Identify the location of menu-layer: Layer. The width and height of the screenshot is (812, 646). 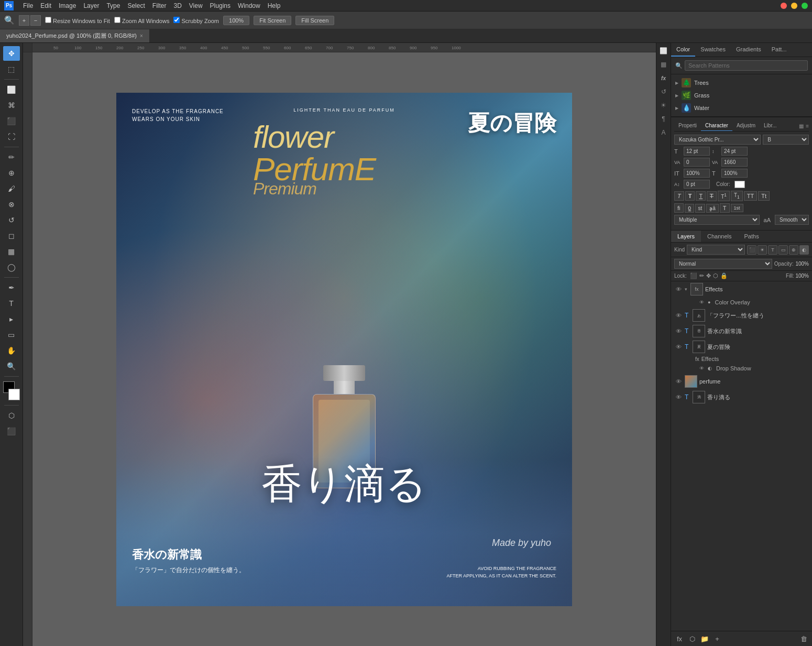
(91, 6).